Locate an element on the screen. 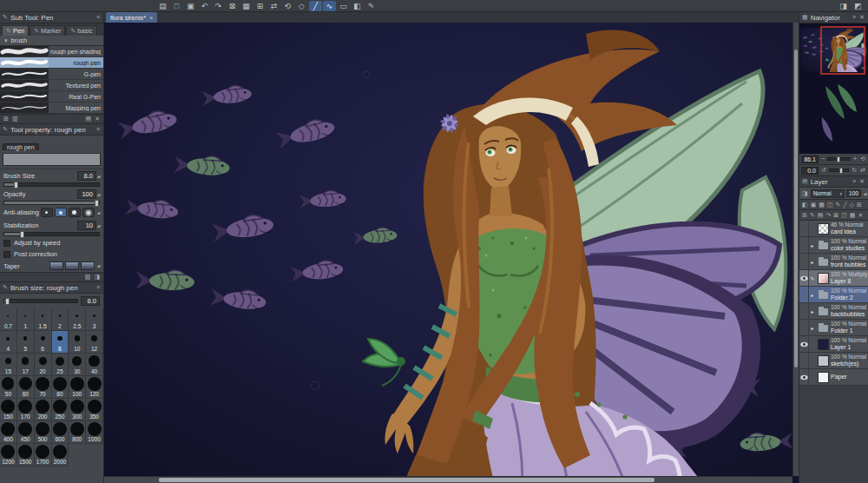  transfer-down-icon: ↷ is located at coordinates (828, 215).